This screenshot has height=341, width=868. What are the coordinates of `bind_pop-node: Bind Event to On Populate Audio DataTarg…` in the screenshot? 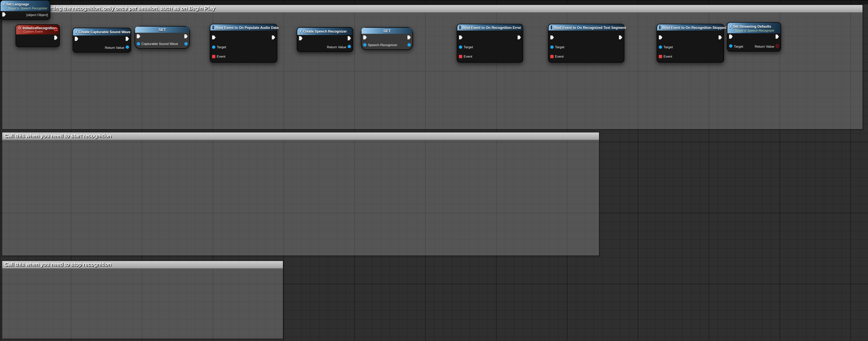 It's located at (243, 43).